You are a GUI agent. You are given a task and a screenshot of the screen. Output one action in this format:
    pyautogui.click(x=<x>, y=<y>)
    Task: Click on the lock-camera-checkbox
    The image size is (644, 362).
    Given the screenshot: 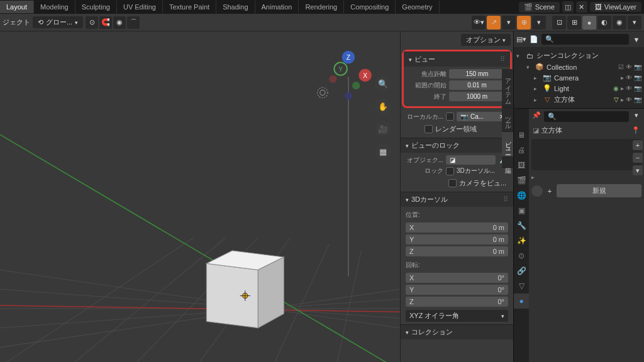 What is the action you would take?
    pyautogui.click(x=453, y=184)
    